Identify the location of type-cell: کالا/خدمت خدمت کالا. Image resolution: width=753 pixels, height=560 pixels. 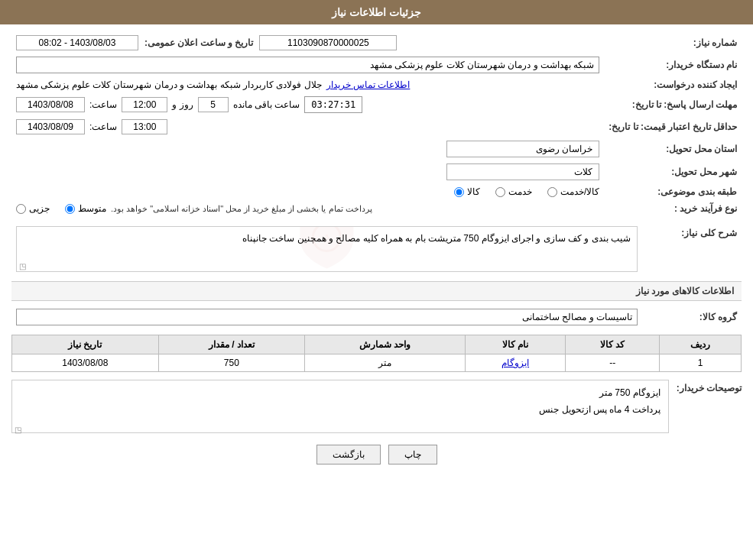
(307, 192).